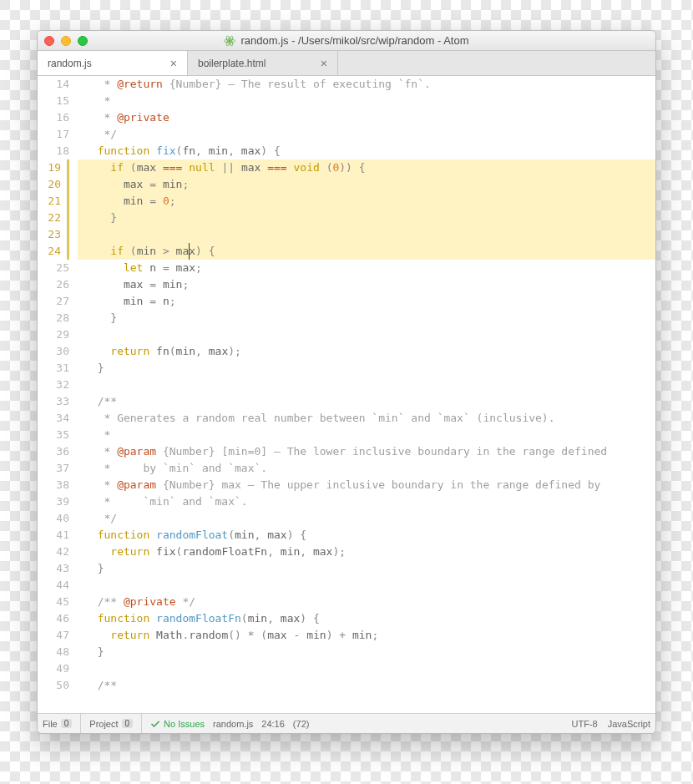 The image size is (693, 784). What do you see at coordinates (53, 452) in the screenshot?
I see `line-number: 36` at bounding box center [53, 452].